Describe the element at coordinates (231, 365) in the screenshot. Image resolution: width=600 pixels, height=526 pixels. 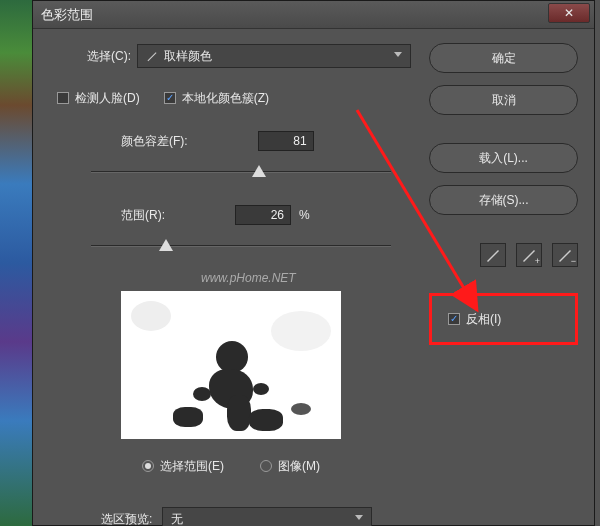
I see `selection-preview` at that location.